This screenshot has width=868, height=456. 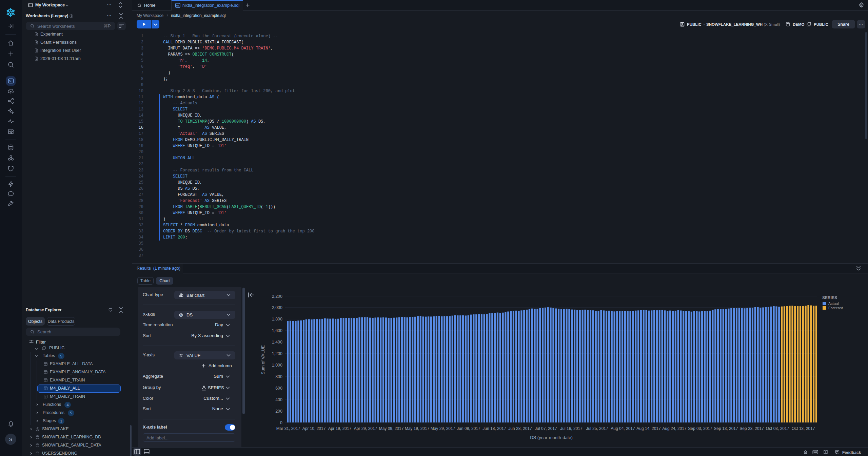 I want to click on svg-text: 1,200, so click(x=277, y=354).